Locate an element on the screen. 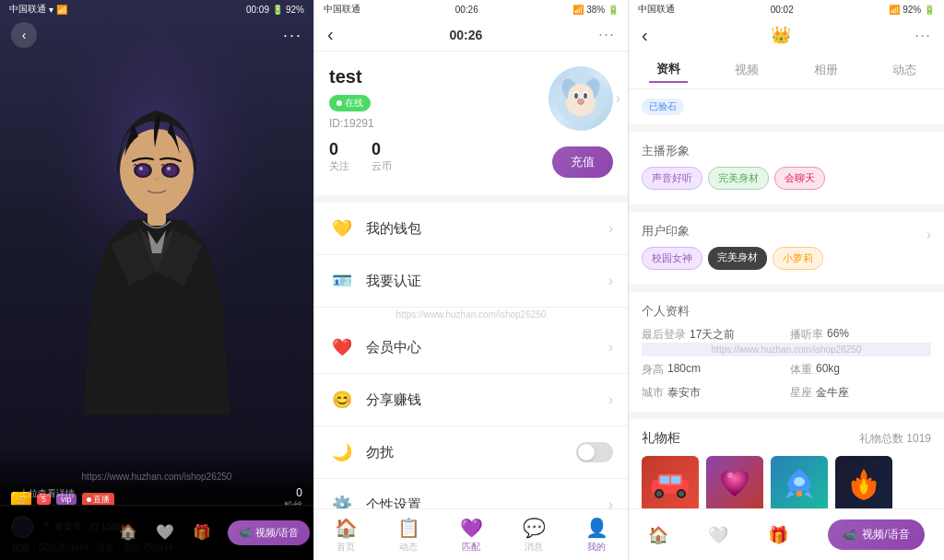  weight-label: 体重 is located at coordinates (801, 370).